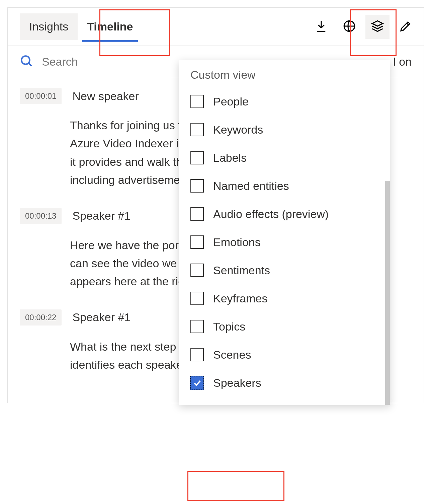 This screenshot has height=504, width=430. I want to click on download-button, so click(321, 27).